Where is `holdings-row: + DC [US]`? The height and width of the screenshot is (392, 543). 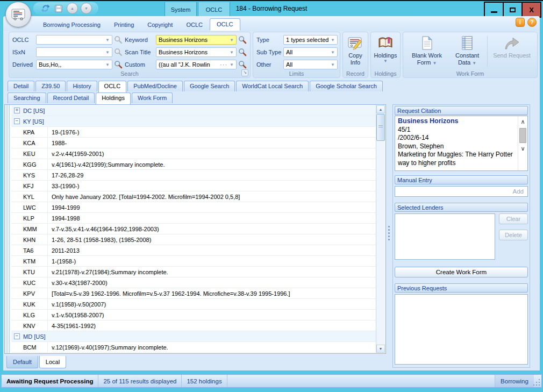
holdings-row: + DC [US] is located at coordinates (194, 111).